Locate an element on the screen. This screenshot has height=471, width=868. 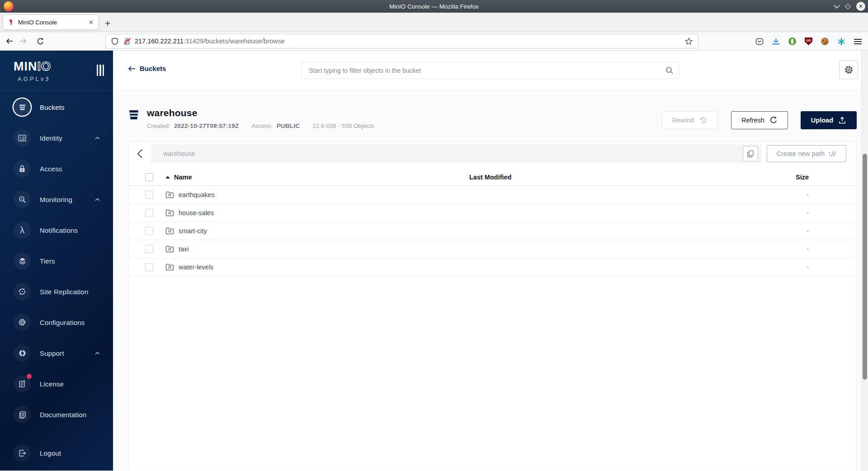
created-value: 2022-10-27T09:57:19Z is located at coordinates (207, 126).